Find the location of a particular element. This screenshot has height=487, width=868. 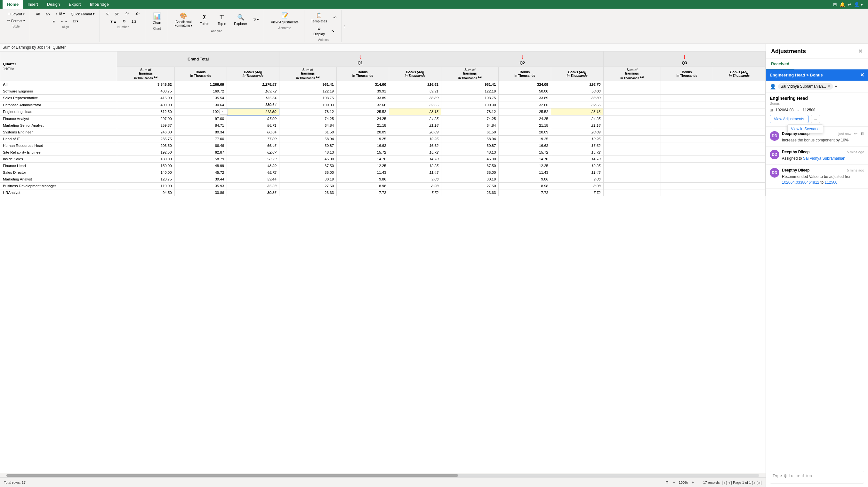

ribbon-group-style: ⊞ Layout ▾ ✏ Format ▾ Style is located at coordinates (16, 26).